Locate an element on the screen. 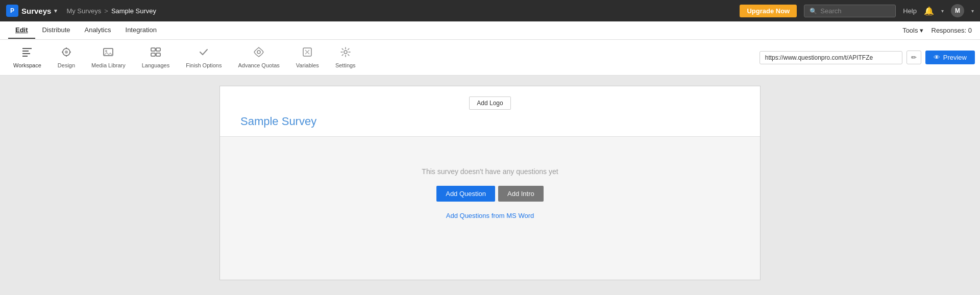 The image size is (980, 295). toolbar-finish-options: Finish Options is located at coordinates (204, 57).